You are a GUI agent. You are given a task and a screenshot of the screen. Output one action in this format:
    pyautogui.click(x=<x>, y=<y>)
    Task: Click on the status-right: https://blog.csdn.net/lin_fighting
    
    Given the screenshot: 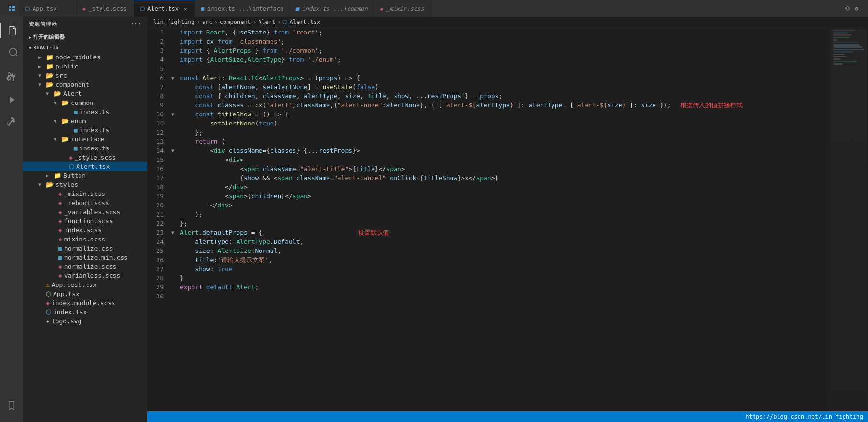 What is the action you would take?
    pyautogui.click(x=804, y=417)
    